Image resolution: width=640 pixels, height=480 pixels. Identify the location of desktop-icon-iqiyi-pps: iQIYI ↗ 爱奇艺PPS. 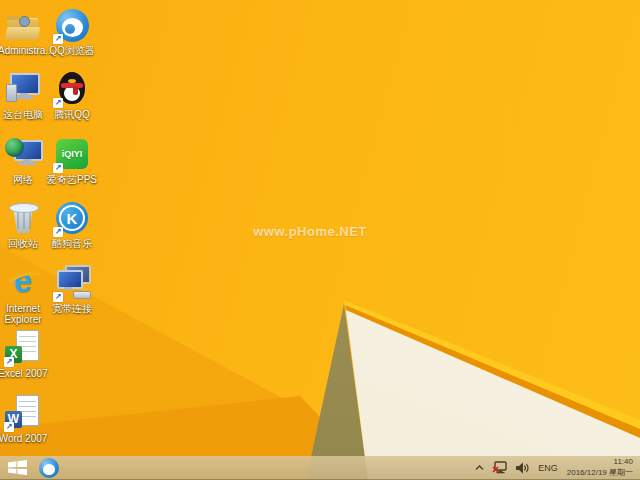
(72, 160).